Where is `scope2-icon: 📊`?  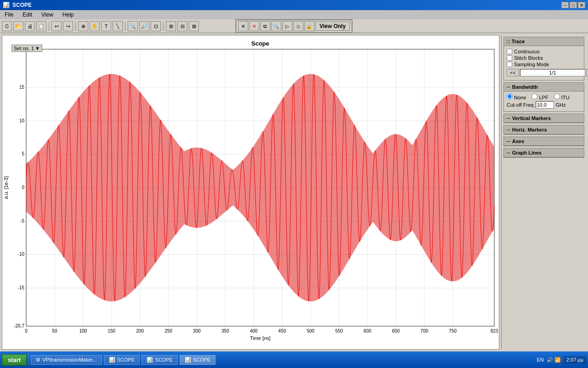 scope2-icon: 📊 is located at coordinates (150, 360).